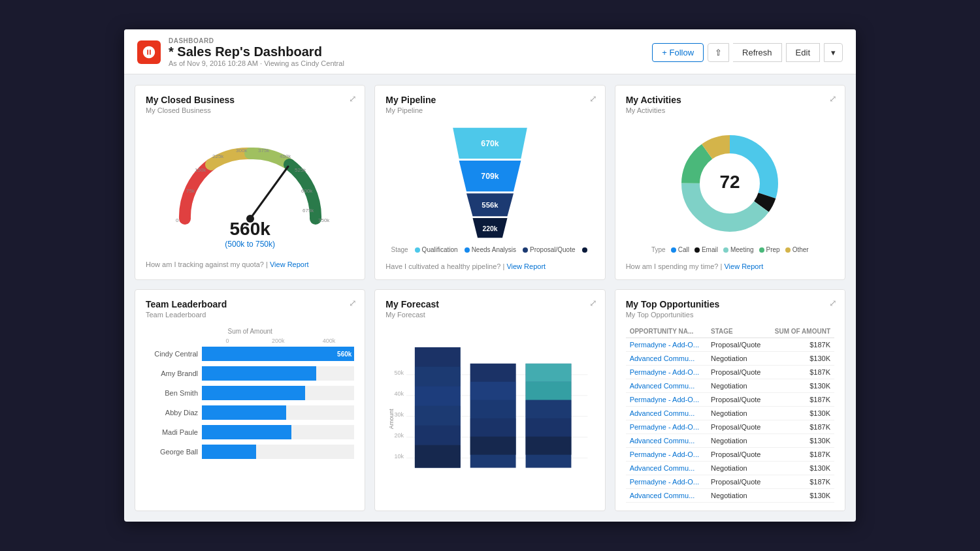 This screenshot has height=551, width=980. What do you see at coordinates (278, 354) in the screenshot?
I see `bar-track-0: 560k` at bounding box center [278, 354].